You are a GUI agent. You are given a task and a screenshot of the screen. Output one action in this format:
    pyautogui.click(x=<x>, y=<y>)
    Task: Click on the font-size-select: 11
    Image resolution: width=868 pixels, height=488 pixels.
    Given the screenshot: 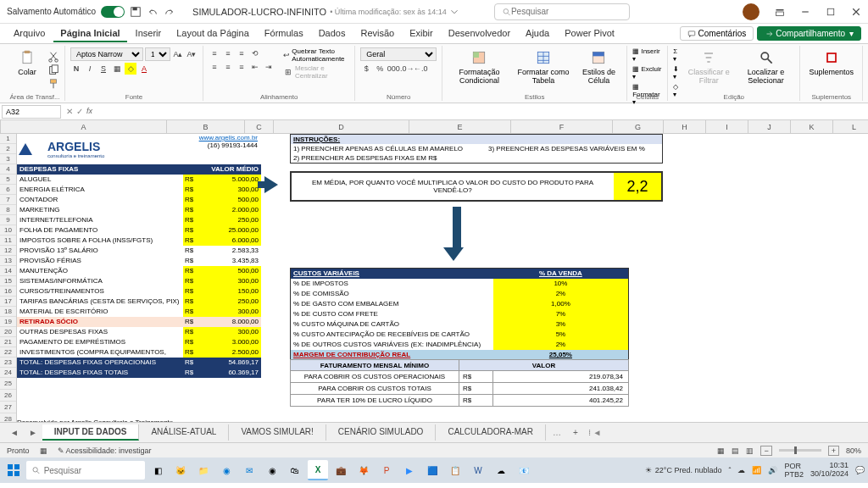 What is the action you would take?
    pyautogui.click(x=158, y=54)
    